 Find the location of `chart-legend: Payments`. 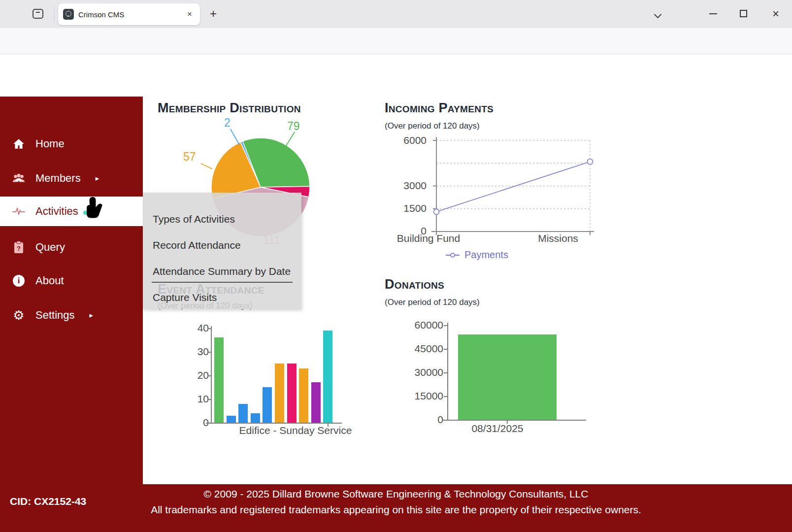

chart-legend: Payments is located at coordinates (477, 255).